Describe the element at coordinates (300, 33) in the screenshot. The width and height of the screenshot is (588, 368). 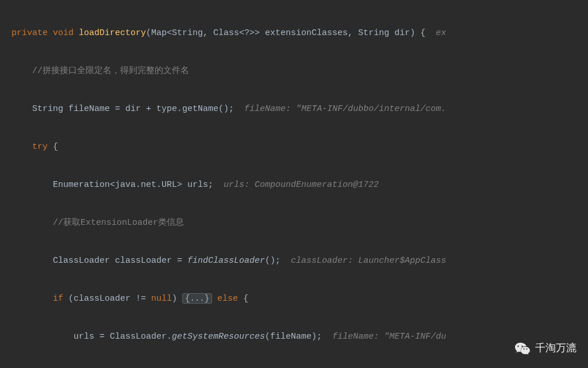
I see `code-line: private void loadDirectory(Map<String, C…` at that location.